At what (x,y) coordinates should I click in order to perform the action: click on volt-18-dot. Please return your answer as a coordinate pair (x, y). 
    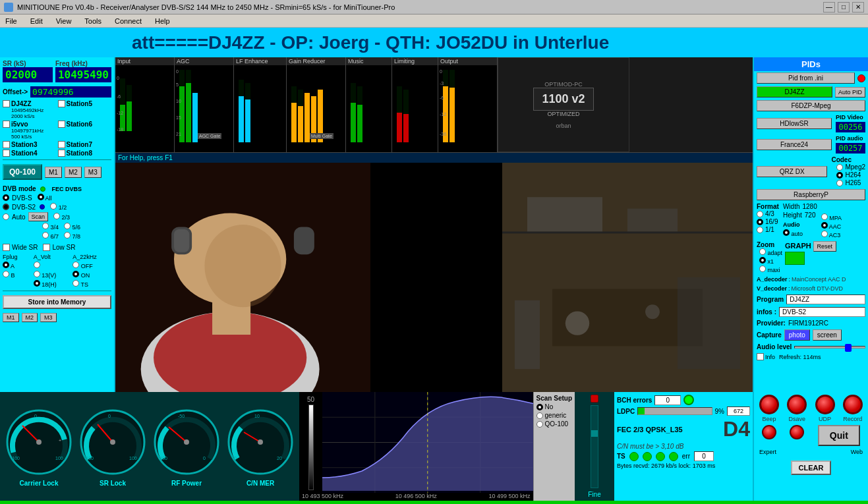
    Looking at the image, I should click on (37, 283).